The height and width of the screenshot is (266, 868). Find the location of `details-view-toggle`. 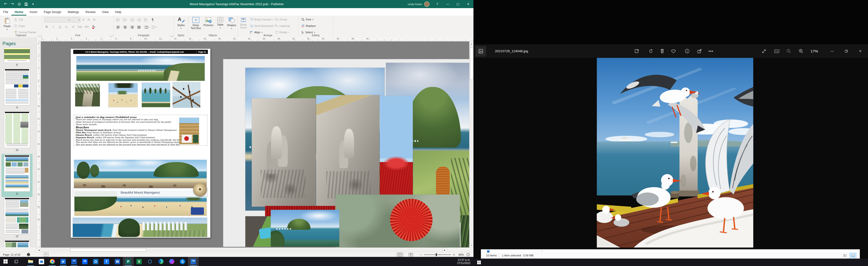

details-view-toggle is located at coordinates (845, 255).